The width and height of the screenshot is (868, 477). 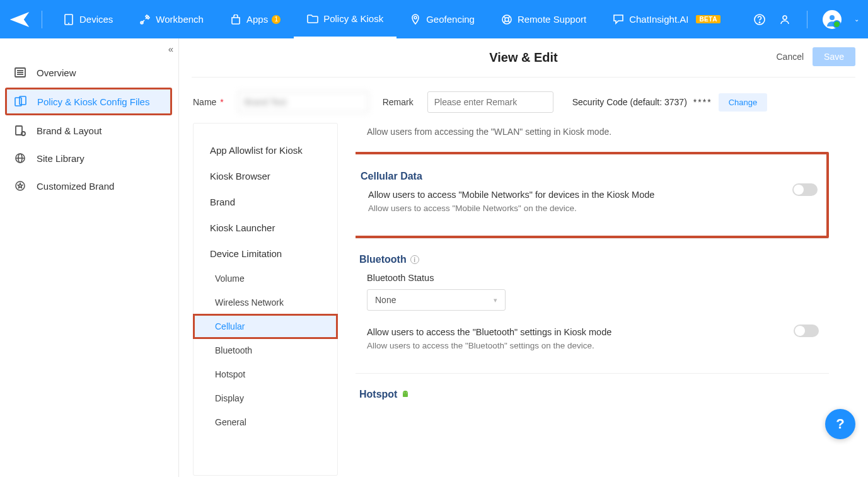 I want to click on sub-hotspot: Hotspot, so click(x=265, y=374).